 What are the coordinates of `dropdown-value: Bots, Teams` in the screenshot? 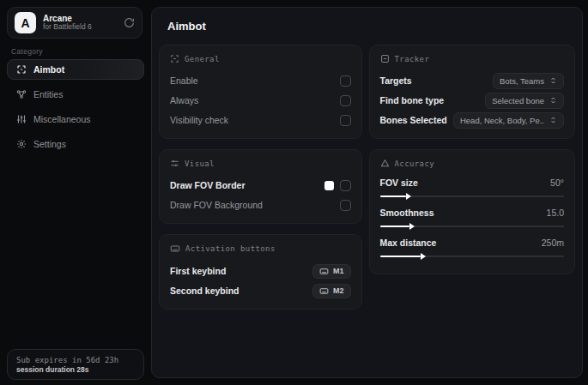 It's located at (522, 81).